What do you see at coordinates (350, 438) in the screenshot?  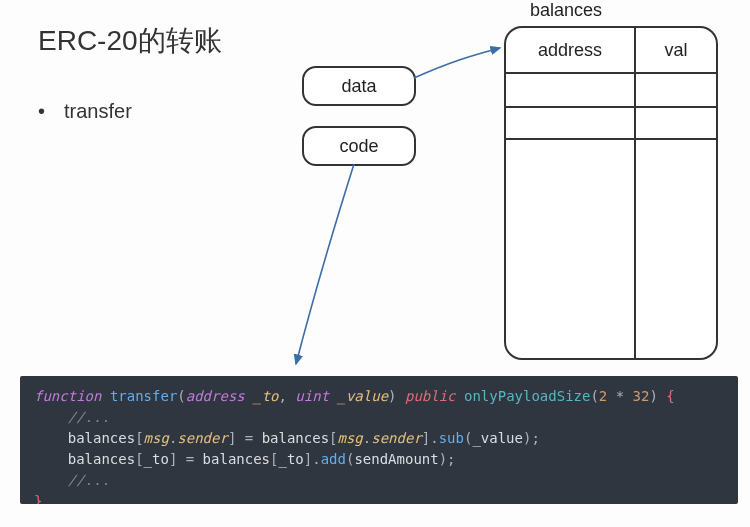 I see `tok-msg-2: msg` at bounding box center [350, 438].